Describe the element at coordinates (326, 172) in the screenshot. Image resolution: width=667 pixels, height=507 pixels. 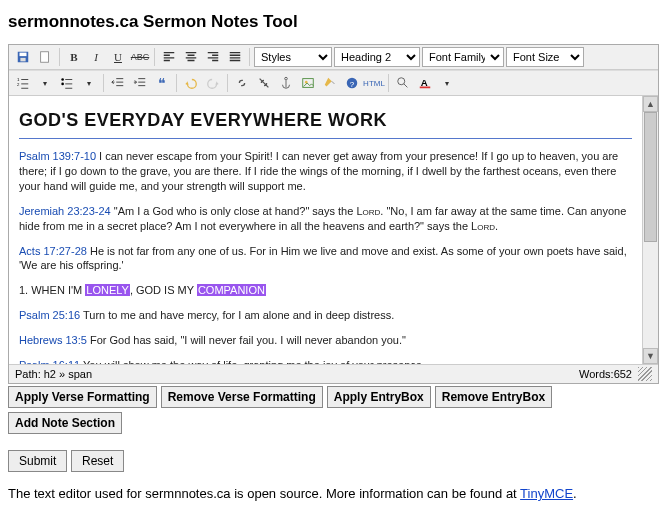
I see `paragraph-1: Psalm 139:7-10 I can never escape from y…` at that location.